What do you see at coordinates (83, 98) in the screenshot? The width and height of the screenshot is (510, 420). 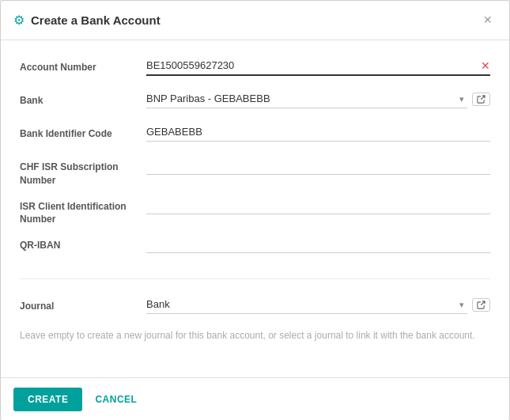 I see `bank-label: Bank` at bounding box center [83, 98].